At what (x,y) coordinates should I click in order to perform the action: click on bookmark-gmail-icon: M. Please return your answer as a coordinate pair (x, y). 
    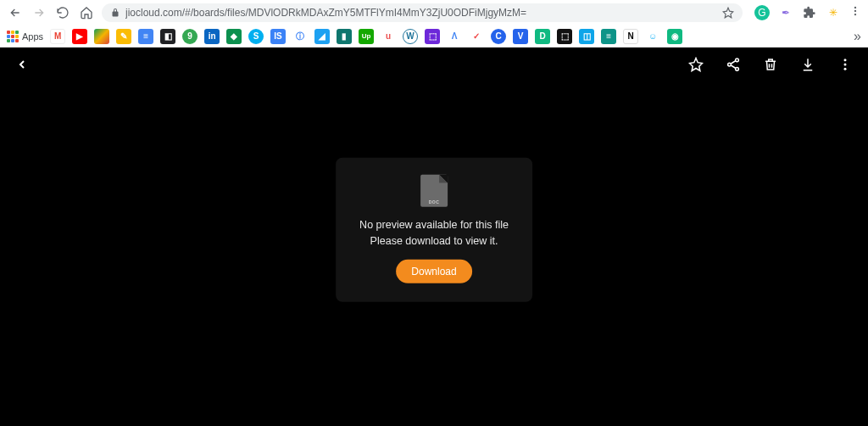
    Looking at the image, I should click on (58, 36).